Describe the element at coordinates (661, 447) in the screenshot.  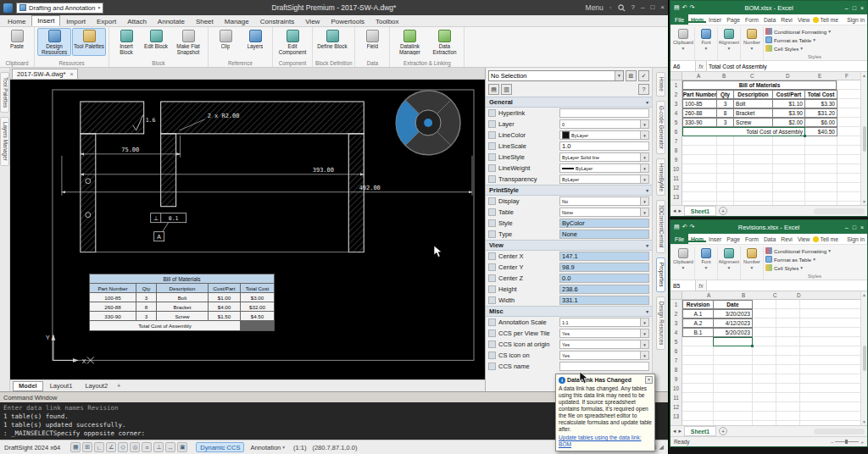
I see `resize-grip-icon: ◢` at that location.